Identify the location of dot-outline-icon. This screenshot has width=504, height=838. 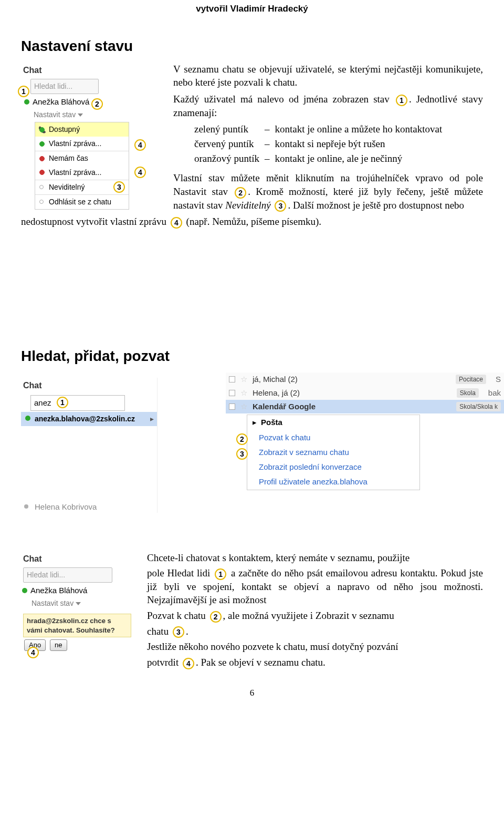
(41, 187).